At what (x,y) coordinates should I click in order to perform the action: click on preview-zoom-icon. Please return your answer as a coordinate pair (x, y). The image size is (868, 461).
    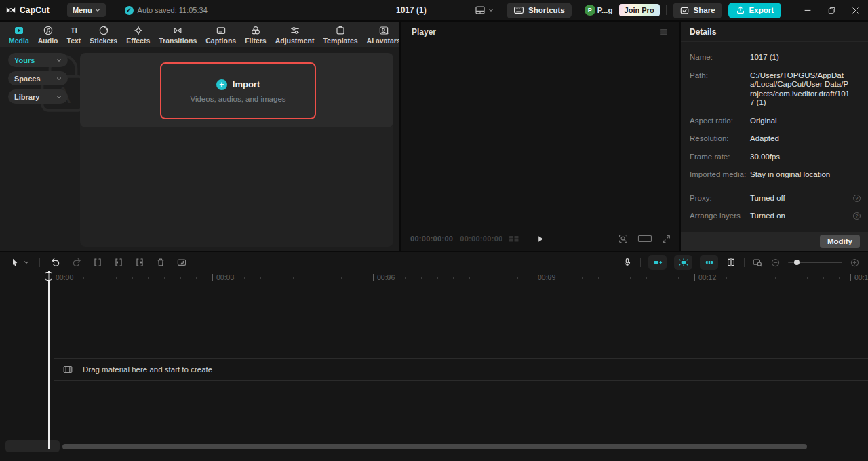
    Looking at the image, I should click on (623, 239).